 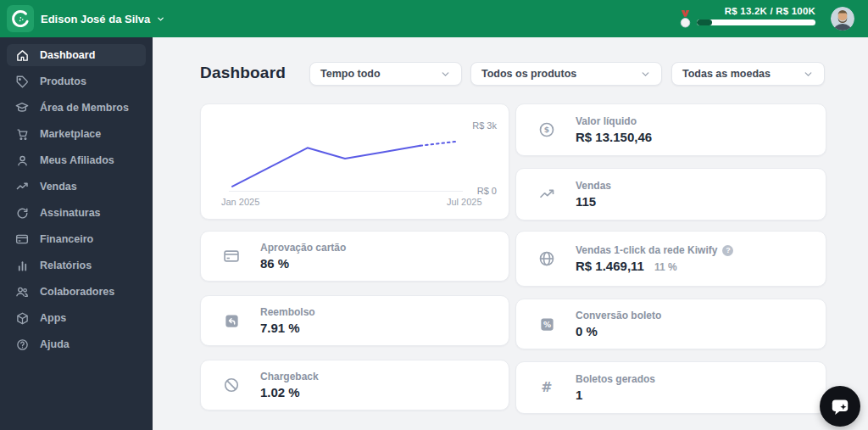 What do you see at coordinates (756, 22) in the screenshot?
I see `revenue-goal-progressbar` at bounding box center [756, 22].